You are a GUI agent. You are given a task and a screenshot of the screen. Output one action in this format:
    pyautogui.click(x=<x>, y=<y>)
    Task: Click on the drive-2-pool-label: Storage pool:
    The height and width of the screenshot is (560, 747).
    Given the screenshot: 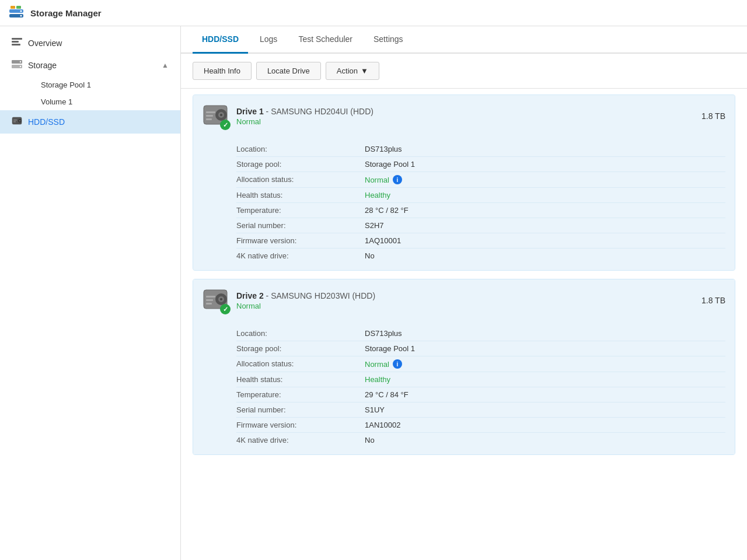 What is the action you would take?
    pyautogui.click(x=301, y=349)
    